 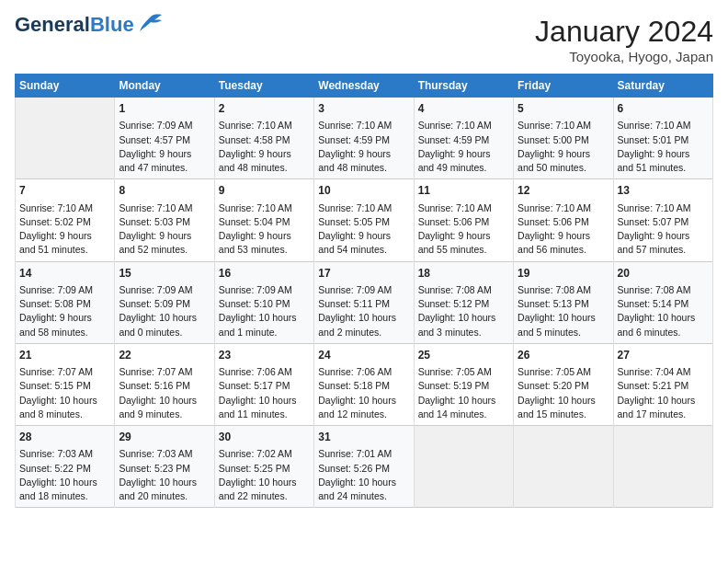 I want to click on calendar-cell: 1Sunrise: 7:09 AMSunset: 4:57 PMDaylight…, so click(x=165, y=138).